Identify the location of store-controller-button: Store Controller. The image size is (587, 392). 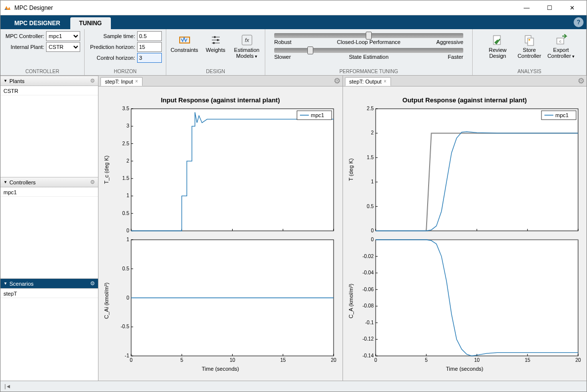
(530, 46).